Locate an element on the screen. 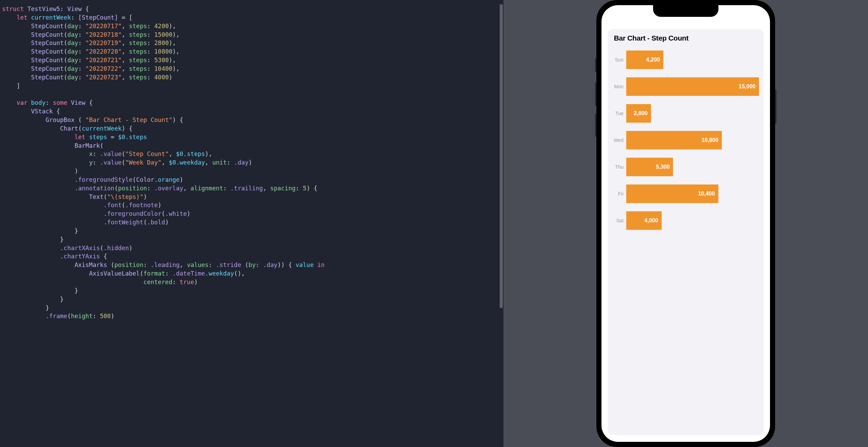  bar-track: 2,800 is located at coordinates (693, 113).